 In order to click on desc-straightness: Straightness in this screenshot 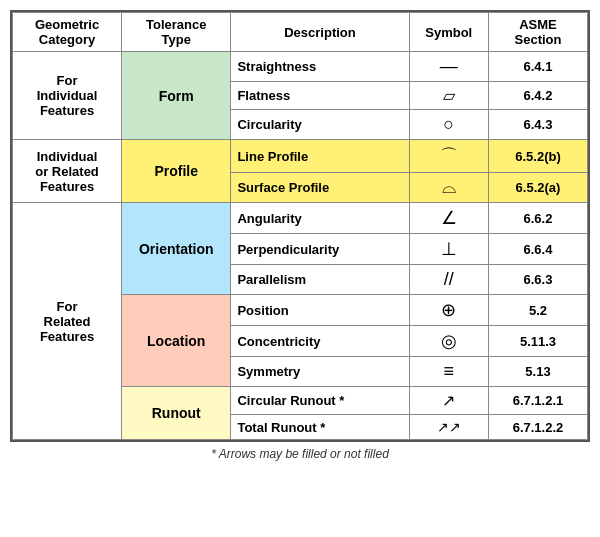, I will do `click(320, 67)`.